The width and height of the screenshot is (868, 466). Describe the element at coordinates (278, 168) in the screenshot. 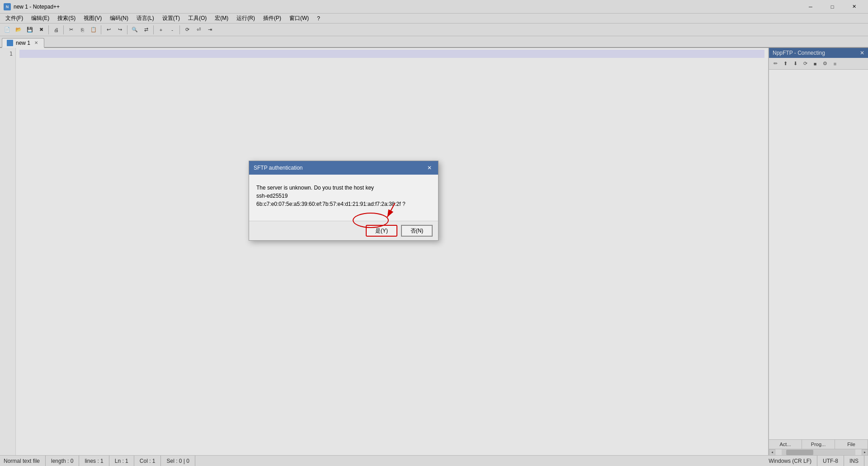

I see `dialog-title: SFTP authentication` at that location.